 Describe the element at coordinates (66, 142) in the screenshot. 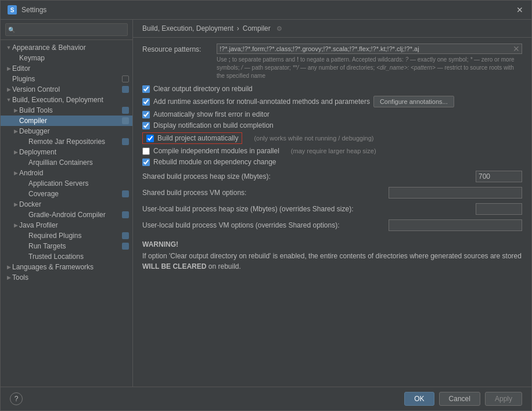

I see `sidebar-item-remote-jar: Remote Jar Repositories` at that location.